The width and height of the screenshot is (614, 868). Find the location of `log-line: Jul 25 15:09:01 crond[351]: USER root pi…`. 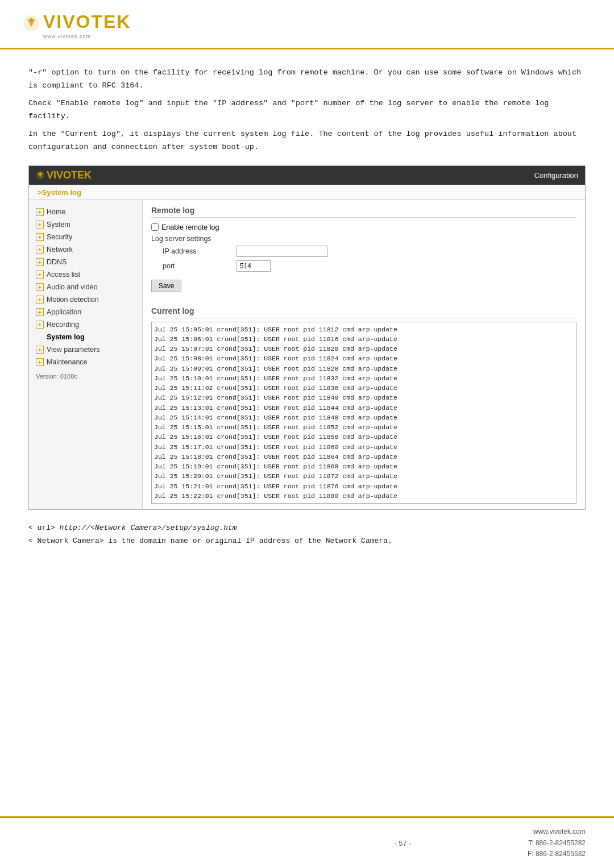

log-line: Jul 25 15:09:01 crond[351]: USER root pi… is located at coordinates (364, 368).